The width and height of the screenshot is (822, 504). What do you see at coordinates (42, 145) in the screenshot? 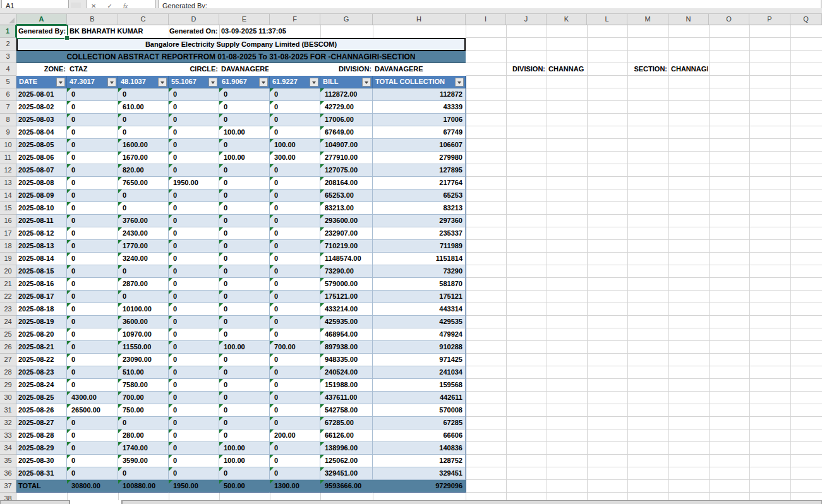
I see `cell-date: 2025-08-05` at bounding box center [42, 145].